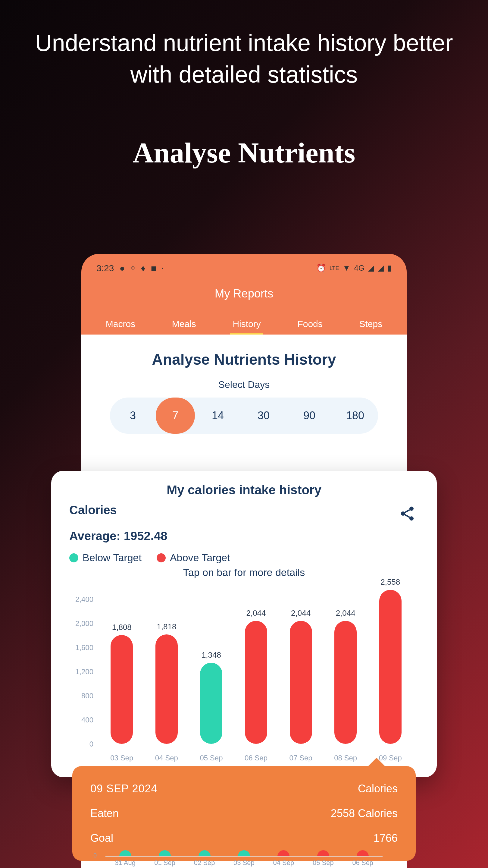  Describe the element at coordinates (122, 665) in the screenshot. I see `bar-wrap: 1,808` at that location.